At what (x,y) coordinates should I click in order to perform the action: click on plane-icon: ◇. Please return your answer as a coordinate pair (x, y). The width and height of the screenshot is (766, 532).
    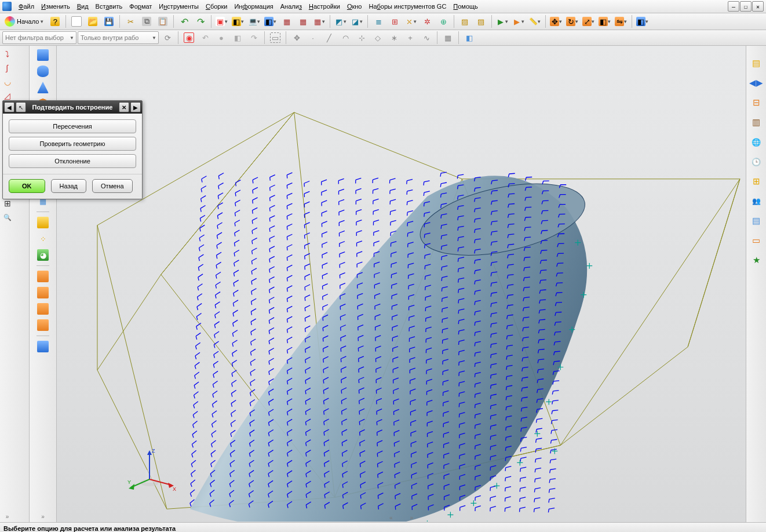
    Looking at the image, I should click on (378, 38).